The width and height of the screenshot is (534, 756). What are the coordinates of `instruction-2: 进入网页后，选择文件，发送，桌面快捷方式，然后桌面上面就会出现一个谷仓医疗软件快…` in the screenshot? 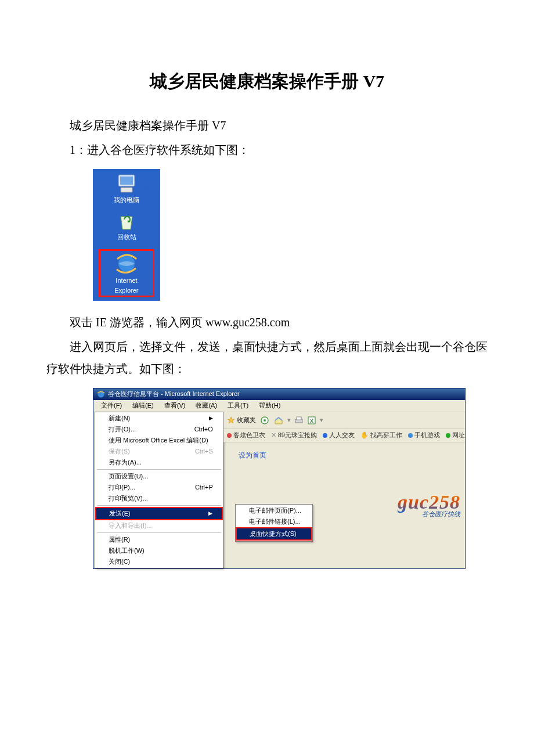 It's located at (267, 358).